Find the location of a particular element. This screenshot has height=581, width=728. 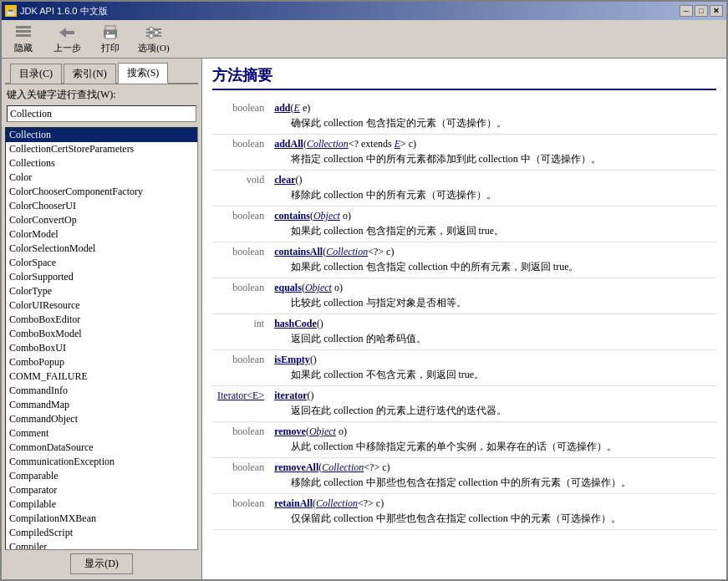

list-item: CommandInfo is located at coordinates (102, 391).